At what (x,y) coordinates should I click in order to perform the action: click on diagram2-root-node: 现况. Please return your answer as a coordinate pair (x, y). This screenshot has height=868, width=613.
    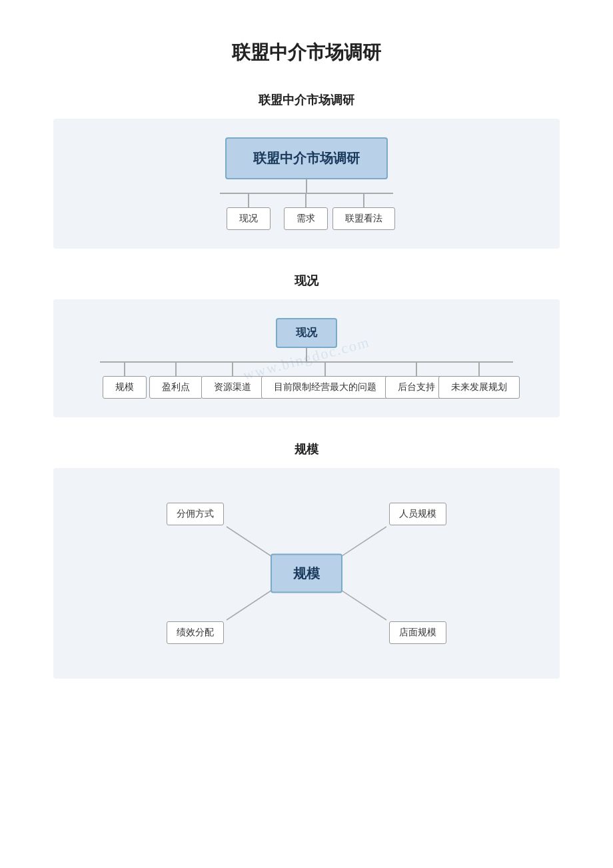
    Looking at the image, I should click on (306, 333).